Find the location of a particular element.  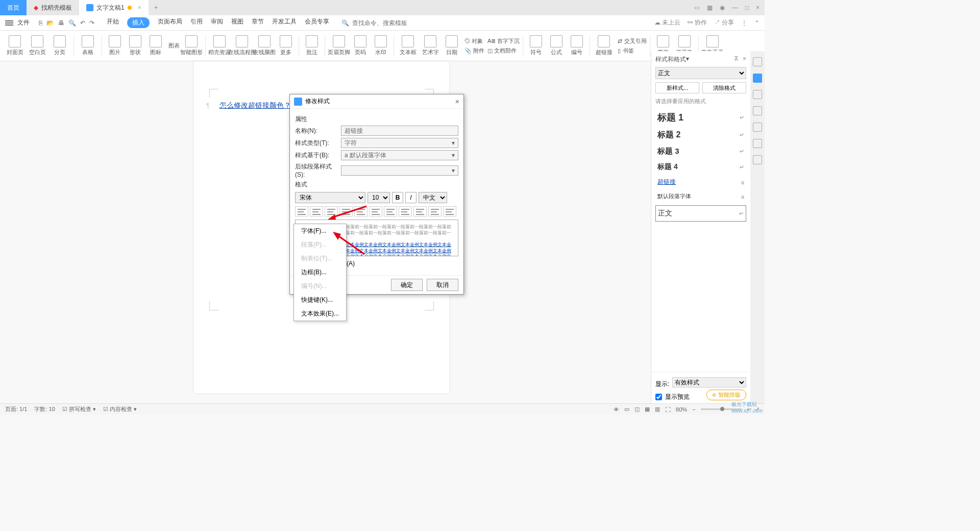

tool-styles-icon is located at coordinates (757, 78).